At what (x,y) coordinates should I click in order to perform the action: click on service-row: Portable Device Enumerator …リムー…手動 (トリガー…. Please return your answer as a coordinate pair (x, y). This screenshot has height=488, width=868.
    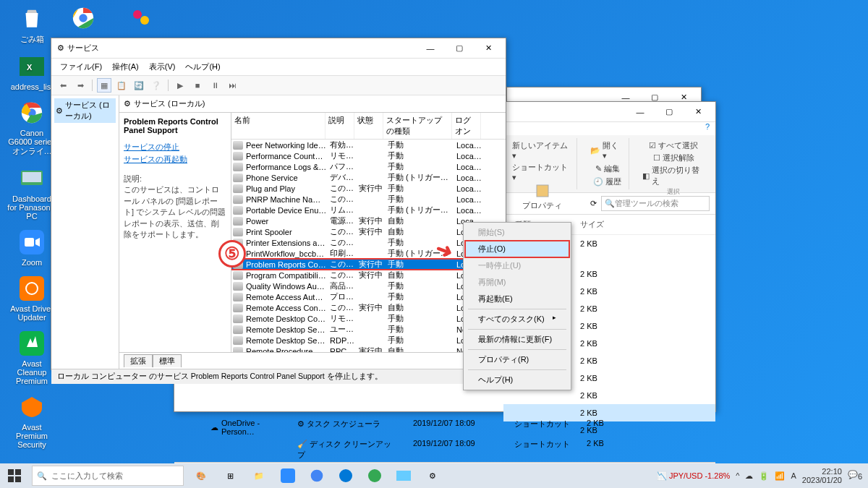
    Looking at the image, I should click on (369, 210).